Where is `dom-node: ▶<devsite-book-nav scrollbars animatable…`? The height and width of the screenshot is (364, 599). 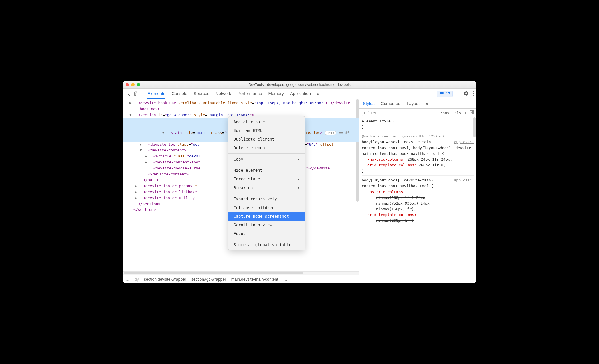
dom-node: ▶<devsite-book-nav scrollbars animatable… is located at coordinates (241, 106).